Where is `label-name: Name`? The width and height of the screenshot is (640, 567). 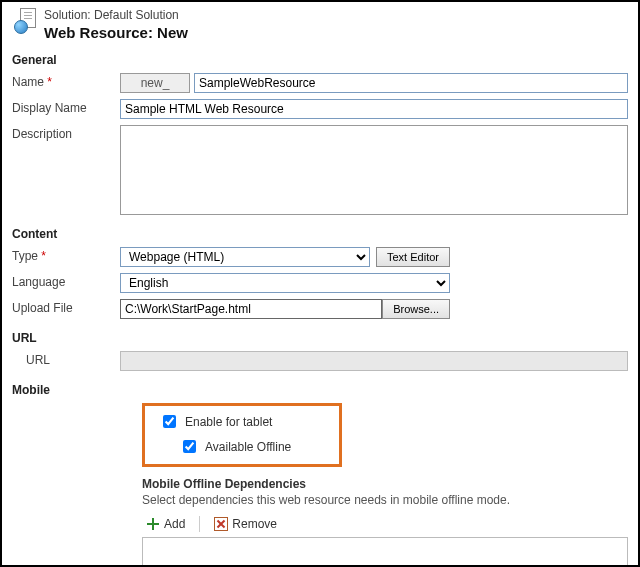
label-name: Name is located at coordinates (28, 82).